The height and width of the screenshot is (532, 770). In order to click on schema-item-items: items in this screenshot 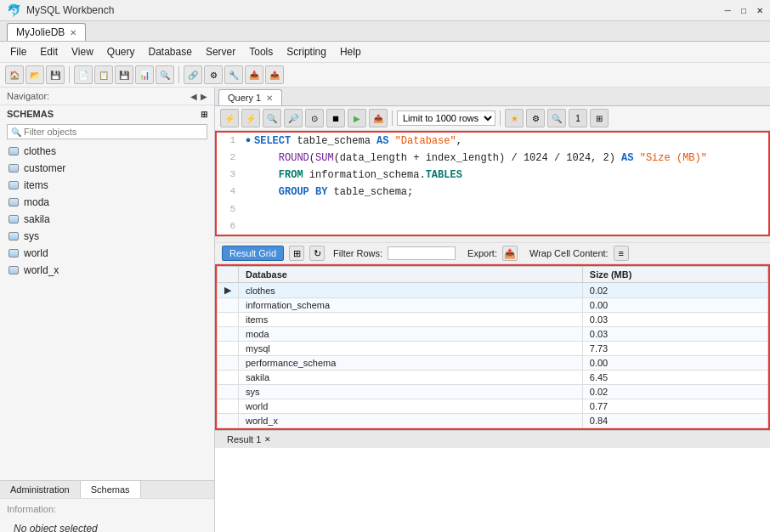, I will do `click(107, 185)`.